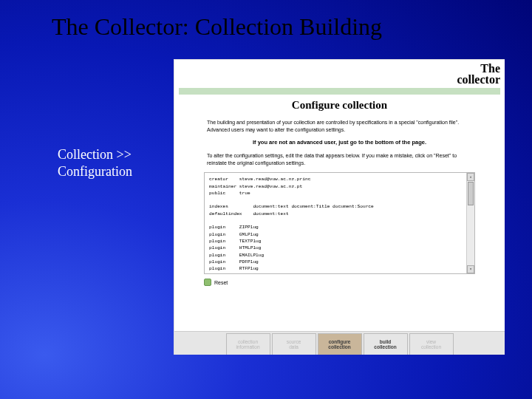 The height and width of the screenshot is (399, 532). Describe the element at coordinates (294, 344) in the screenshot. I see `tab-source-data: source data` at that location.